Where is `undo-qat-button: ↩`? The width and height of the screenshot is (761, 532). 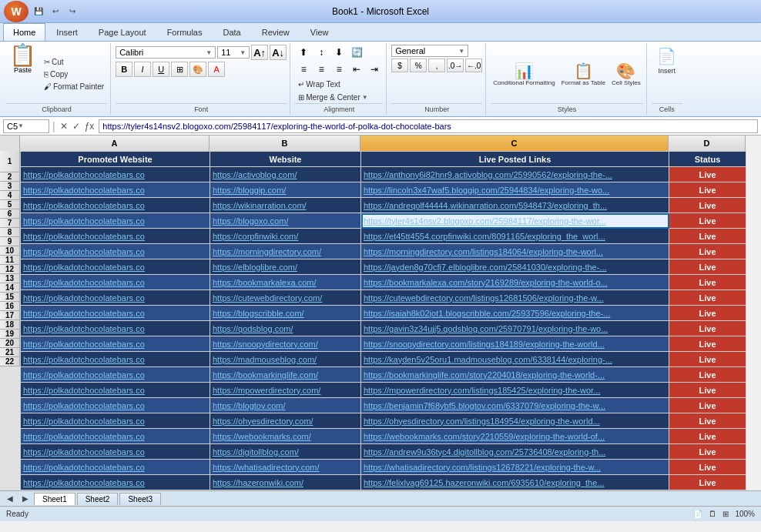
undo-qat-button: ↩ is located at coordinates (55, 12).